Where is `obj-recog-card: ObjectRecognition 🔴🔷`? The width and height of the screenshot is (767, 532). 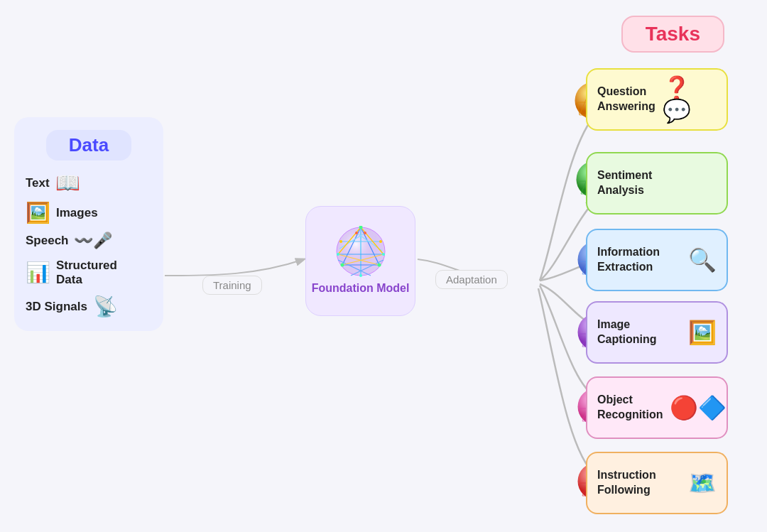 obj-recog-card: ObjectRecognition 🔴🔷 is located at coordinates (657, 408).